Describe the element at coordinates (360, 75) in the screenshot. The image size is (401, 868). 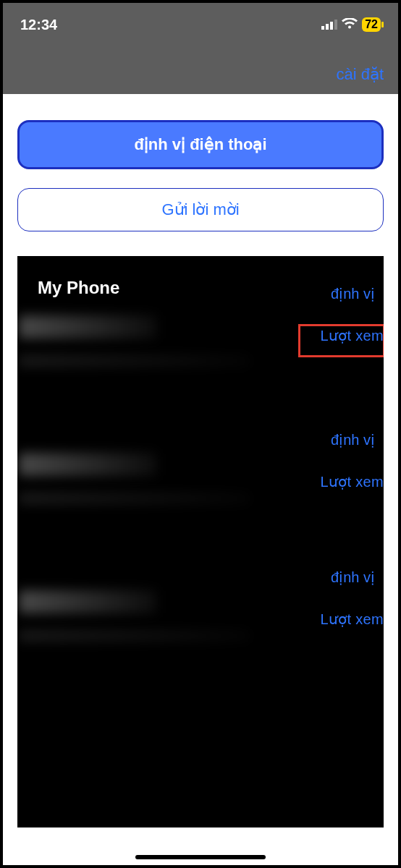
I see `settings-link: cài đặt` at that location.